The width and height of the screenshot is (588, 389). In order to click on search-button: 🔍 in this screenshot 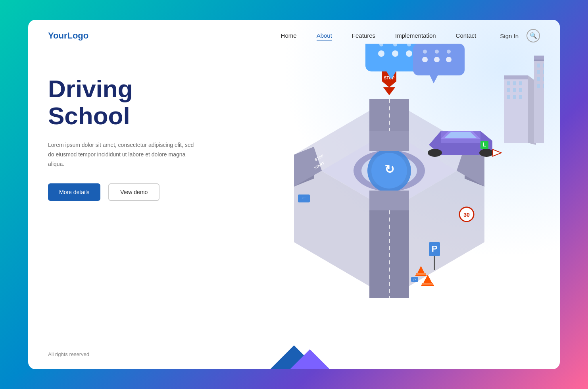, I will do `click(533, 36)`.